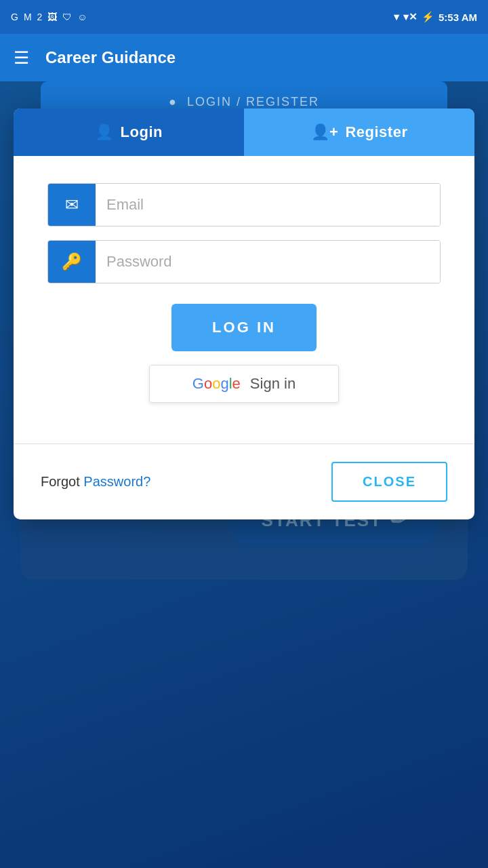 This screenshot has width=488, height=868. I want to click on menu-icon: ☰, so click(22, 58).